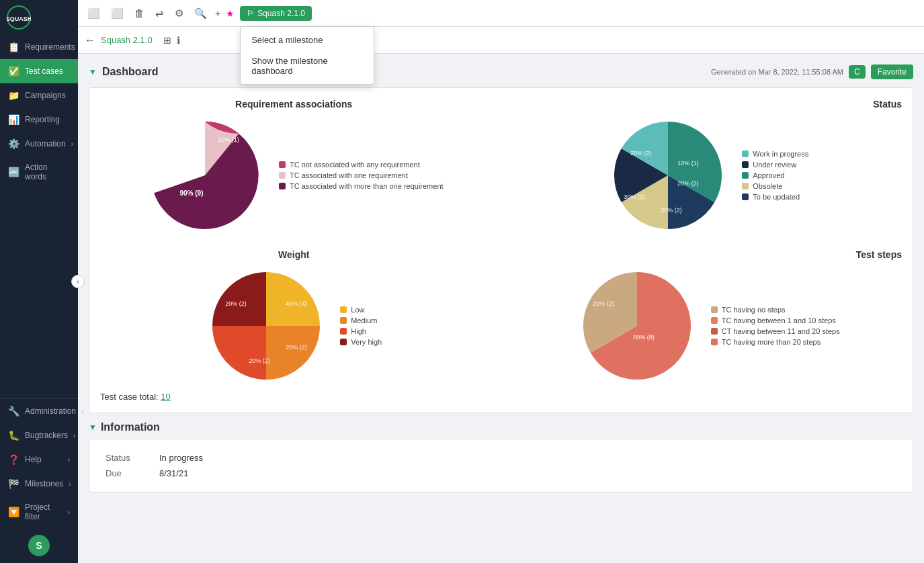 The height and width of the screenshot is (563, 924). I want to click on status-value: In progress, so click(528, 458).